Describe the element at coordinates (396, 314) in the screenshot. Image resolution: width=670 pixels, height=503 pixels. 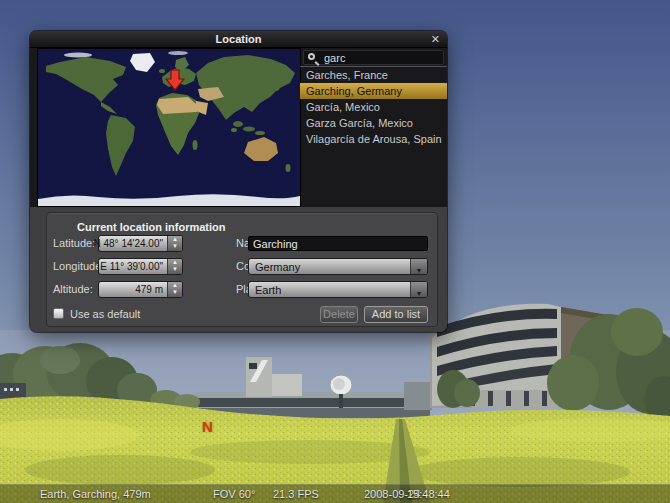
I see `add-to-list-button: Add to list` at that location.